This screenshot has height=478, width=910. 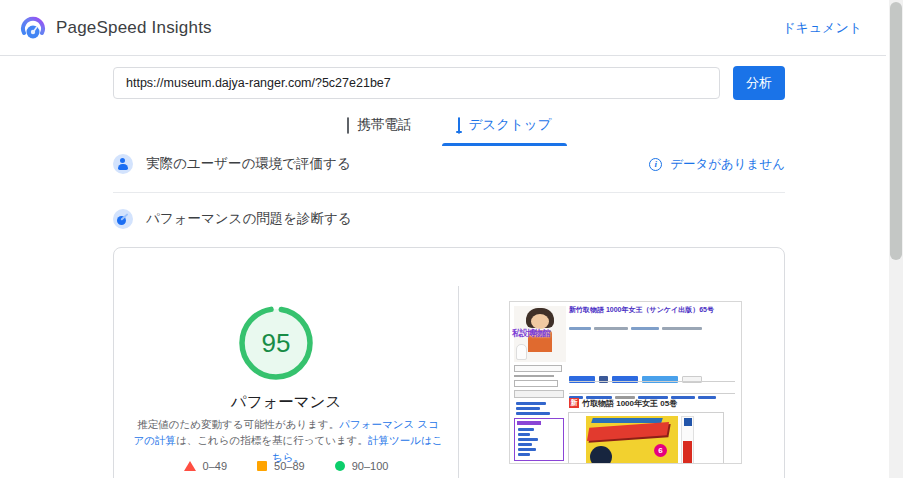 What do you see at coordinates (340, 466) in the screenshot?
I see `green-circle-icon` at bounding box center [340, 466].